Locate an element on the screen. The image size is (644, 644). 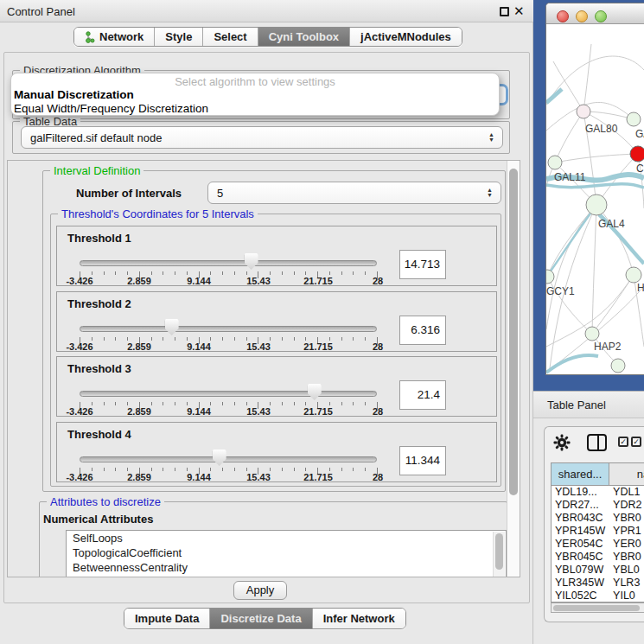
list-item: SelfLoops is located at coordinates (286, 538).